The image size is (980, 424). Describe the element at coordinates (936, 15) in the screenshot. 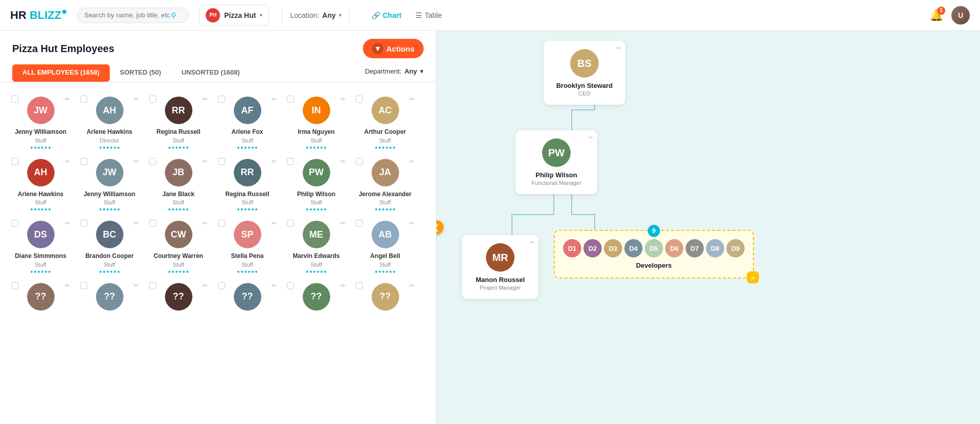

I see `notifications-button: 🔔 5` at that location.